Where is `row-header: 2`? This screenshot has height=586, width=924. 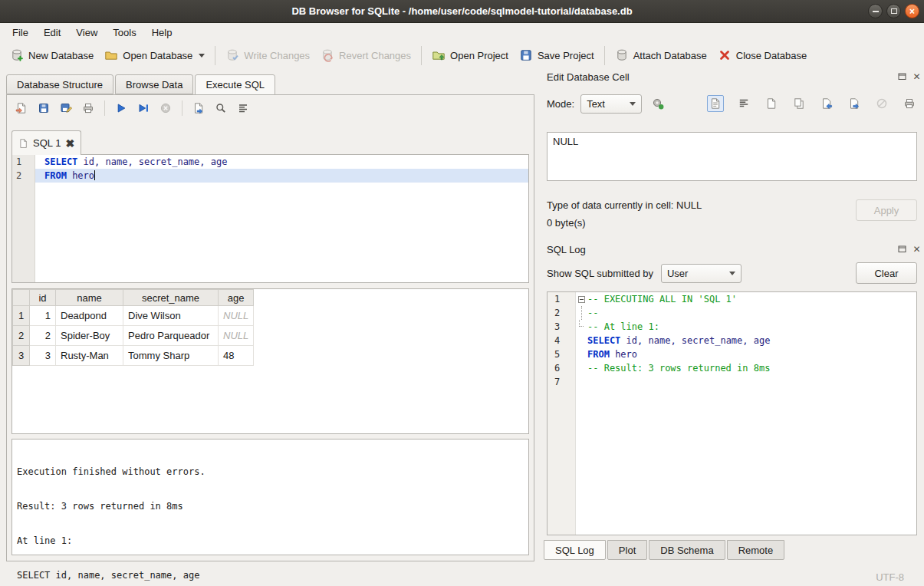
row-header: 2 is located at coordinates (21, 336).